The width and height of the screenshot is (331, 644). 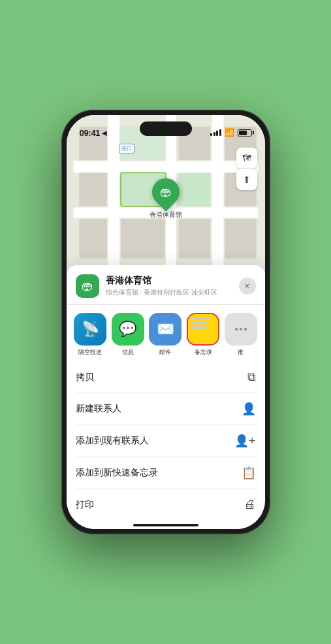 What do you see at coordinates (166, 129) in the screenshot?
I see `dynamic-island` at bounding box center [166, 129].